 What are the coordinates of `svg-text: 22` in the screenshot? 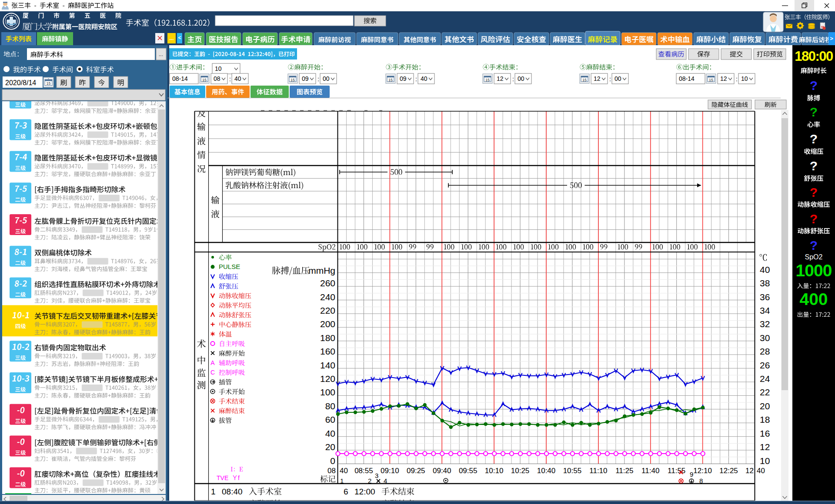 It's located at (765, 392).